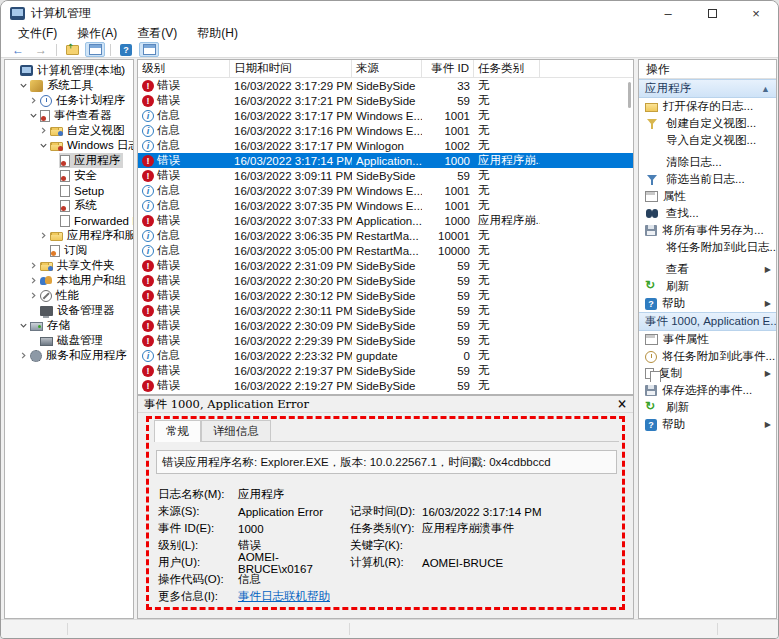 This screenshot has width=779, height=639. I want to click on tree-item-storage: 存储, so click(69, 326).